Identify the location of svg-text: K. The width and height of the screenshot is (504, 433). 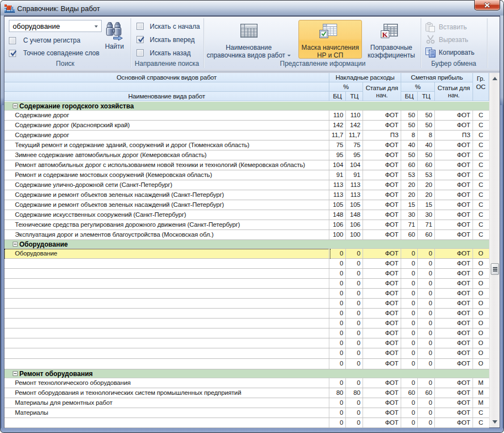
(385, 34).